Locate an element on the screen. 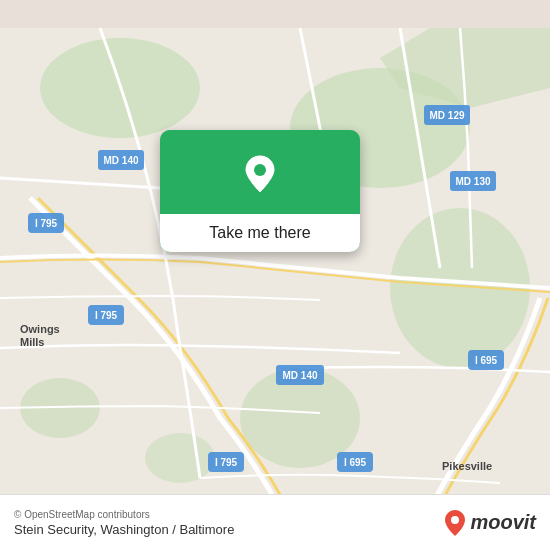  svg-text: Owings is located at coordinates (40, 329).